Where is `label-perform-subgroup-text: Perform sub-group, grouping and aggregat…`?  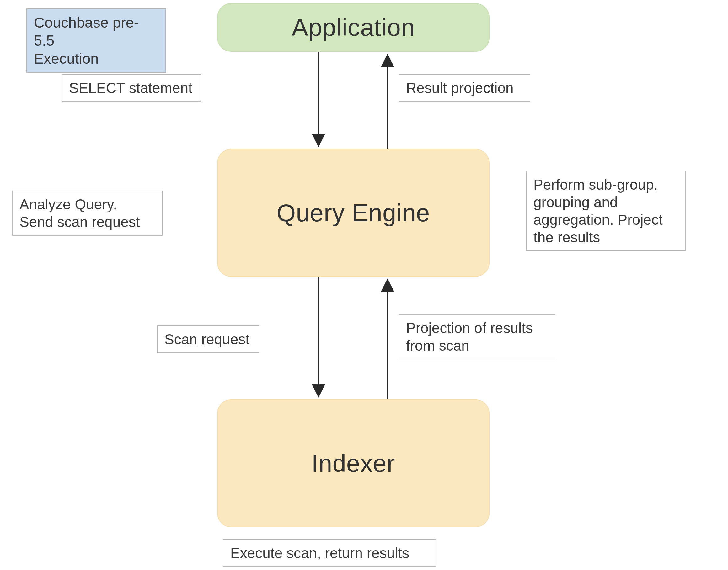
label-perform-subgroup-text: Perform sub-group, grouping and aggregat… is located at coordinates (598, 211).